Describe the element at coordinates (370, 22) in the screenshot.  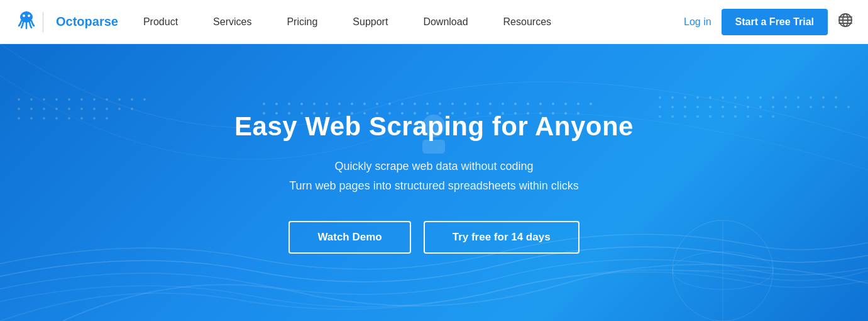
I see `nav-item-support: Support` at that location.